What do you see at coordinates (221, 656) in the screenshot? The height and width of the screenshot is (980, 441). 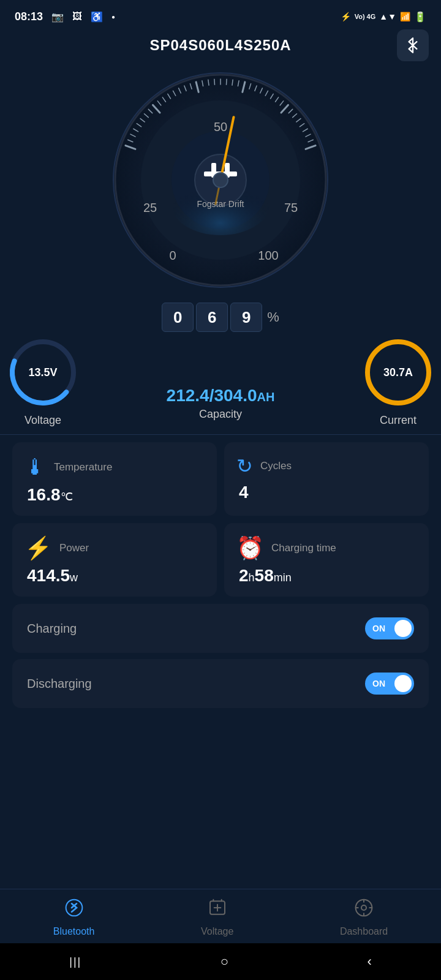 I see `toggle-section: Charging ON Discharging ON` at bounding box center [221, 656].